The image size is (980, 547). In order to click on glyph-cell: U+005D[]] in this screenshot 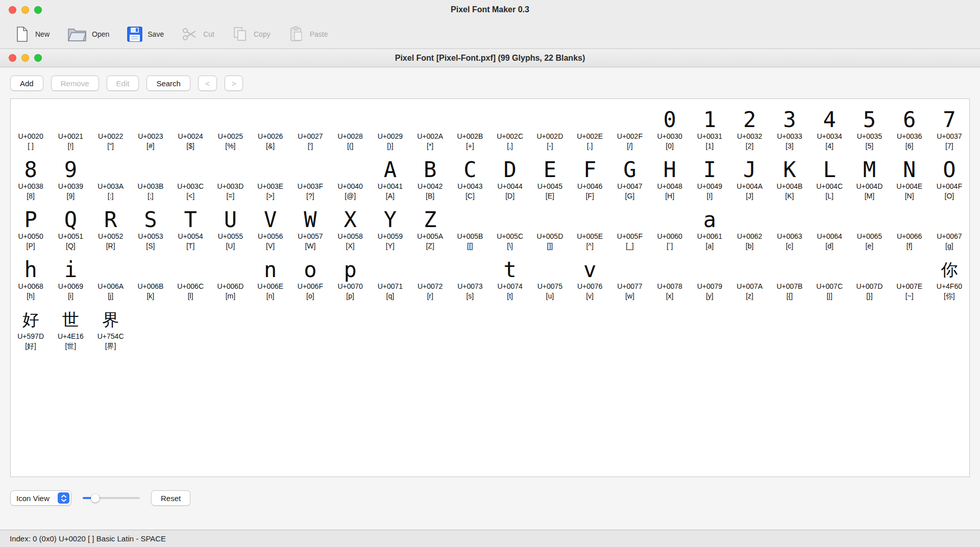, I will do `click(550, 226)`.